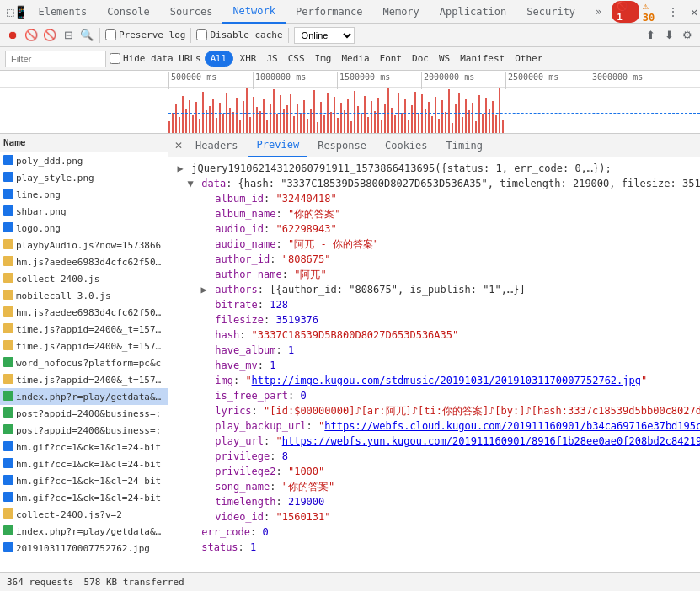 The width and height of the screenshot is (700, 591). Describe the element at coordinates (239, 35) in the screenshot. I see `disable-cache-label: Disable cache` at that location.